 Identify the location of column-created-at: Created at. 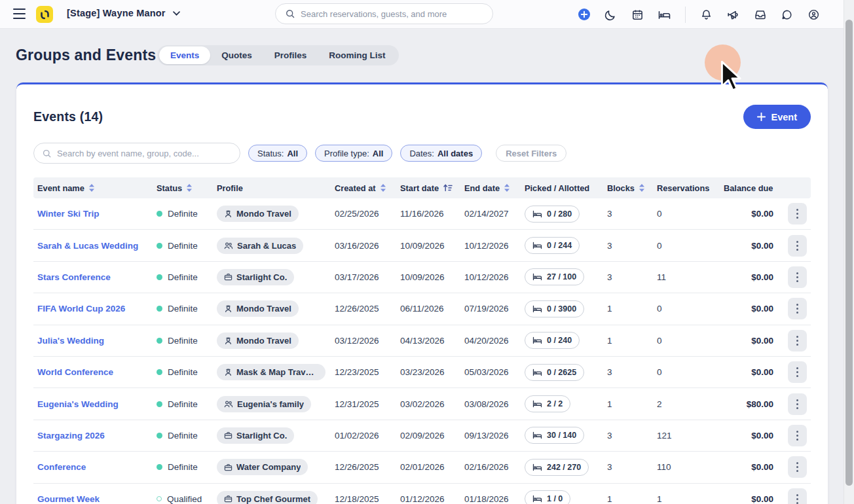
(362, 189).